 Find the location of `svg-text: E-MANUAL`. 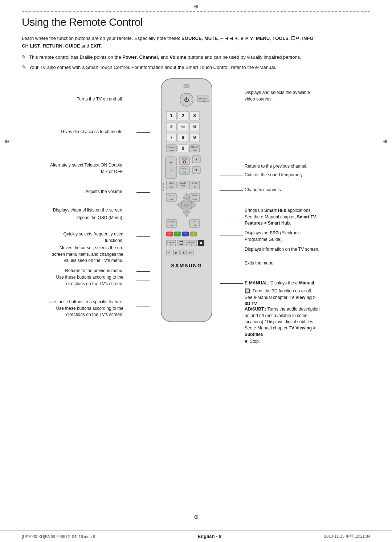

svg-text: E-MANUAL is located at coordinates (171, 242).